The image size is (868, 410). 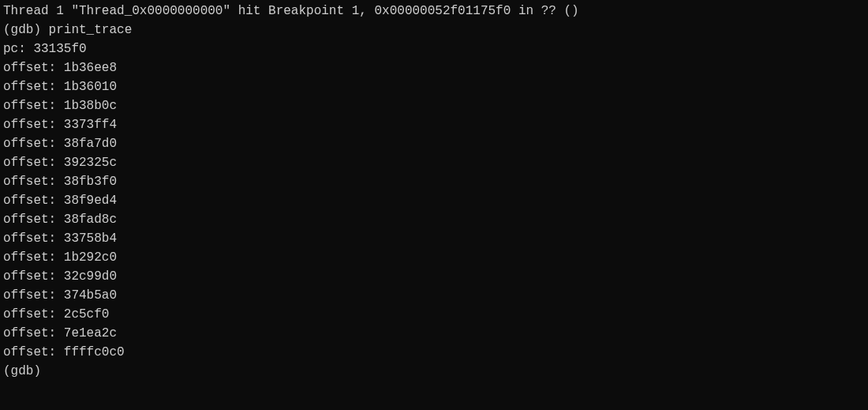 I want to click on offset-line: offset: 38f9ed4, so click(x=434, y=201).